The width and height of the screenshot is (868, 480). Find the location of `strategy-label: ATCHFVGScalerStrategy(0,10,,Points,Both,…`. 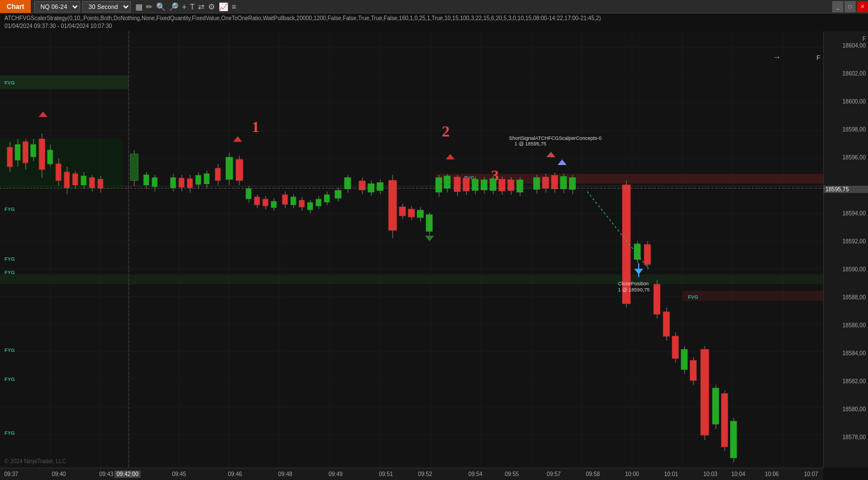

strategy-label: ATCHFVGScalerStrategy(0,10,,Points,Both,… is located at coordinates (434, 18).